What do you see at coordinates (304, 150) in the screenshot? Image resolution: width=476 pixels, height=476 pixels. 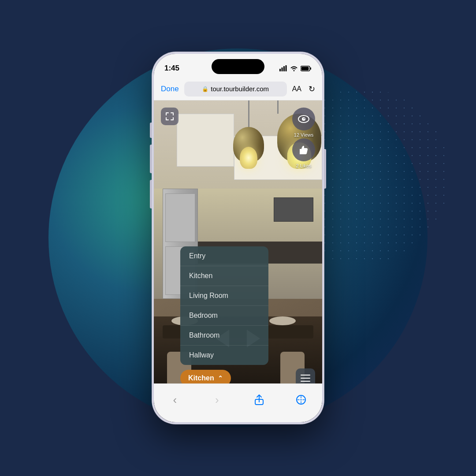 I see `thumbs-up-icon` at bounding box center [304, 150].